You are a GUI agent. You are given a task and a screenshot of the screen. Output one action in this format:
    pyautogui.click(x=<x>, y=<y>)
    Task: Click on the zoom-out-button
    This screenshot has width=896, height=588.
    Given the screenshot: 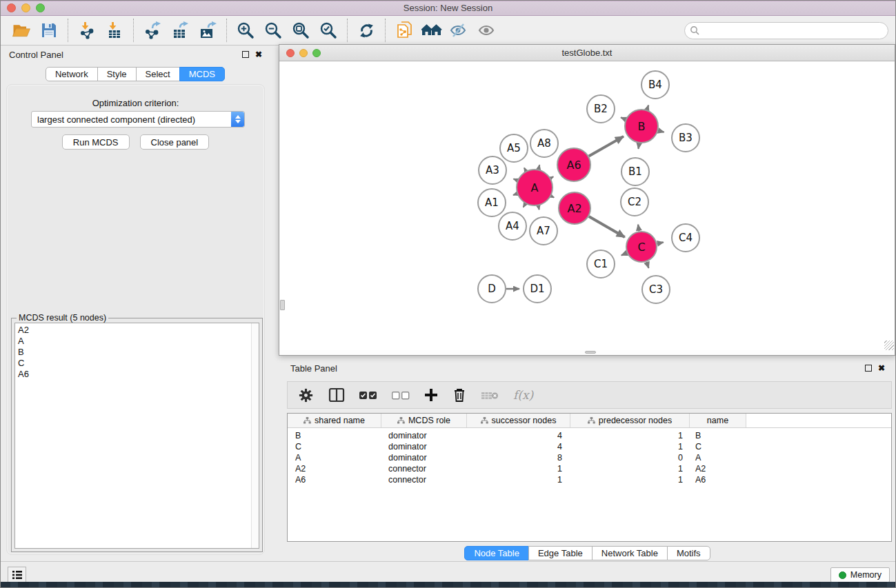 What is the action you would take?
    pyautogui.click(x=273, y=30)
    